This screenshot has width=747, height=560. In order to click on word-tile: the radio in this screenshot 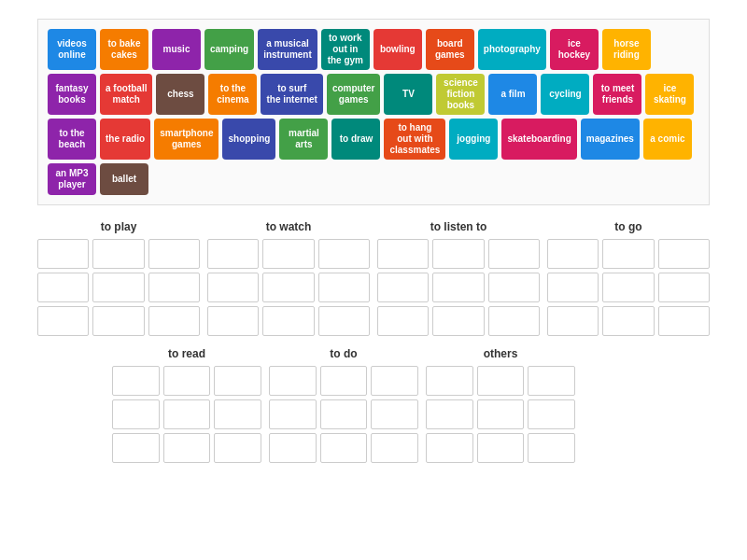, I will do `click(125, 139)`.